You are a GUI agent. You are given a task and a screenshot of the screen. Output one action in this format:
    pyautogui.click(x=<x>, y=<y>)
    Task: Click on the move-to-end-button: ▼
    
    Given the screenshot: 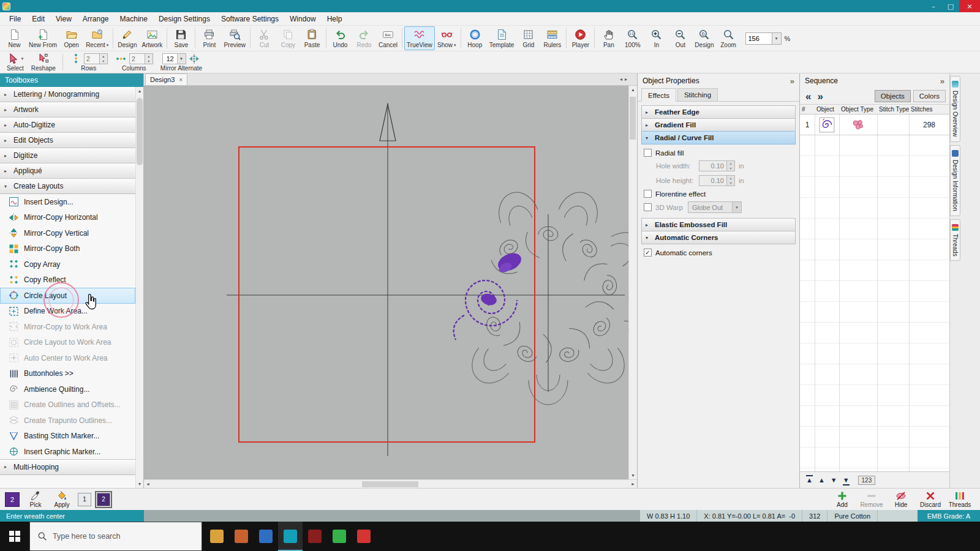 What is the action you would take?
    pyautogui.click(x=846, y=480)
    